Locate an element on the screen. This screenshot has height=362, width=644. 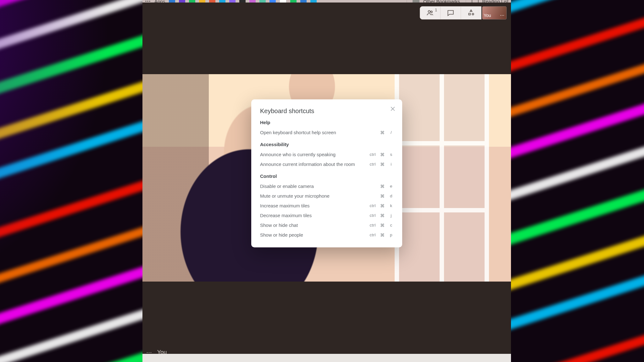
shortcut-keys: ⌘ / is located at coordinates (382, 133).